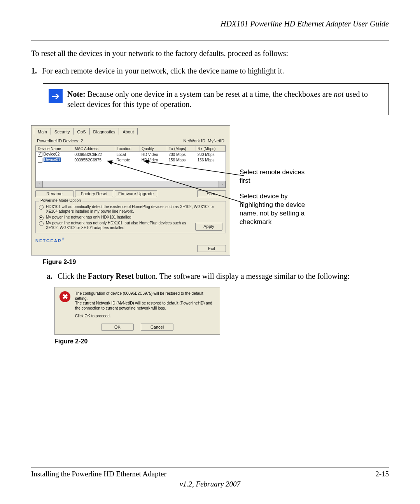 The image size is (420, 504). I want to click on chevron-right-icon: ›, so click(222, 184).